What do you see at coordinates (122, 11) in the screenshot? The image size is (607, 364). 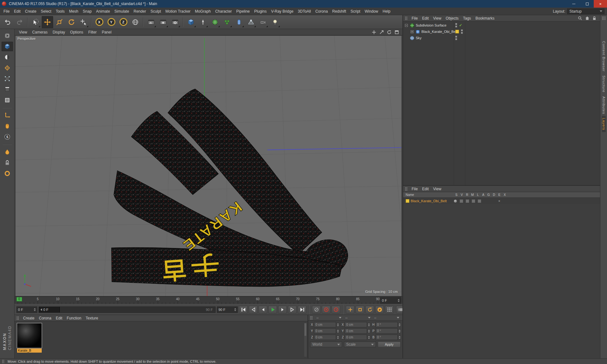 I see `menu-simulate: Simulate` at bounding box center [122, 11].